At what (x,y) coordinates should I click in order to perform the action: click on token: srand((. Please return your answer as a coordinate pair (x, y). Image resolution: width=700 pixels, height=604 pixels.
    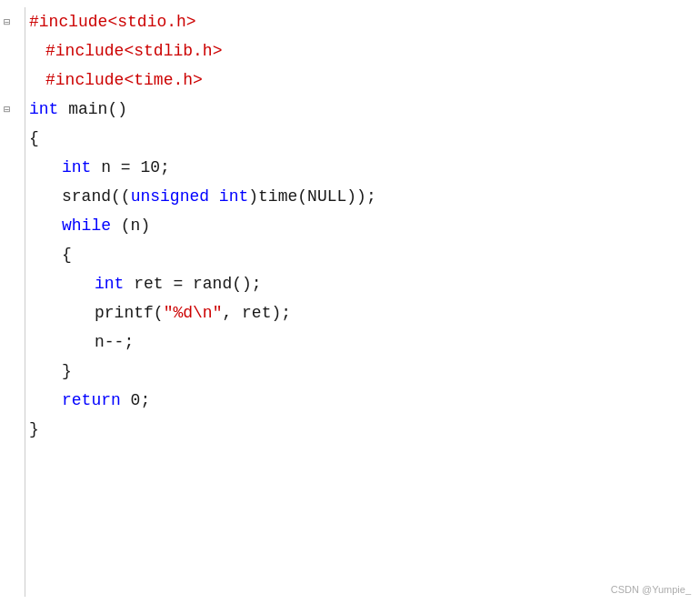
    Looking at the image, I should click on (96, 196).